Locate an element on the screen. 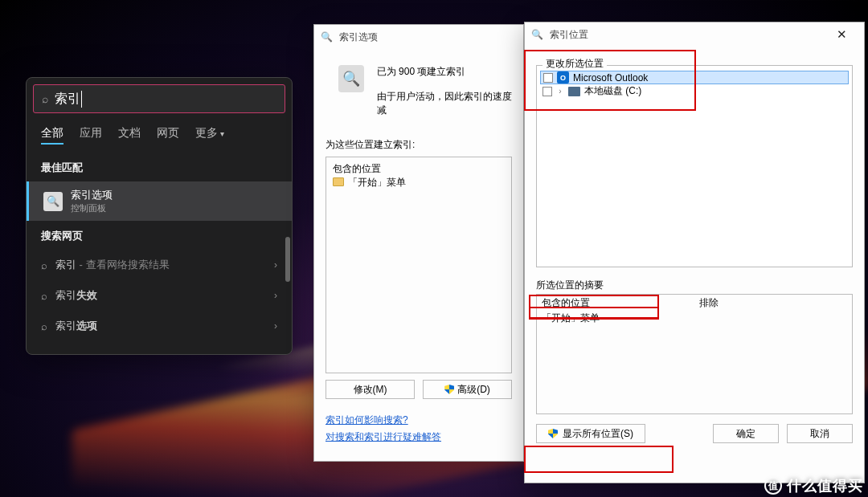  best-match-subtitle: 控制面板 is located at coordinates (92, 209).